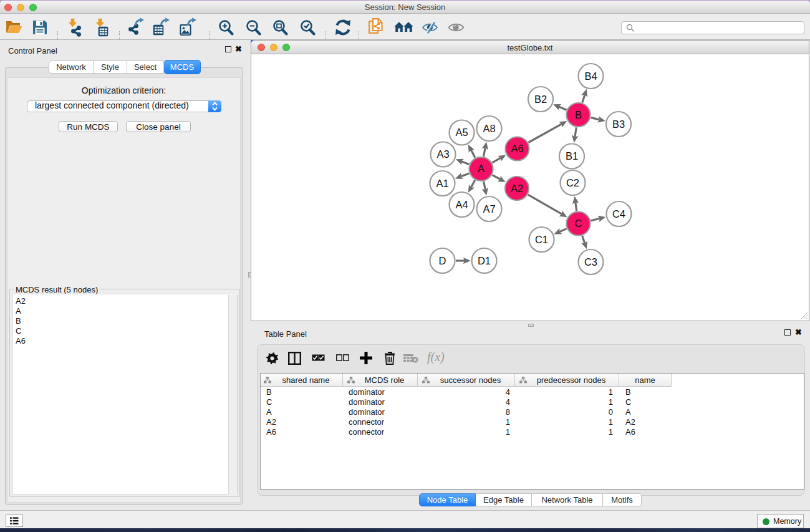  Describe the element at coordinates (481, 168) in the screenshot. I see `svg-text: A` at that location.